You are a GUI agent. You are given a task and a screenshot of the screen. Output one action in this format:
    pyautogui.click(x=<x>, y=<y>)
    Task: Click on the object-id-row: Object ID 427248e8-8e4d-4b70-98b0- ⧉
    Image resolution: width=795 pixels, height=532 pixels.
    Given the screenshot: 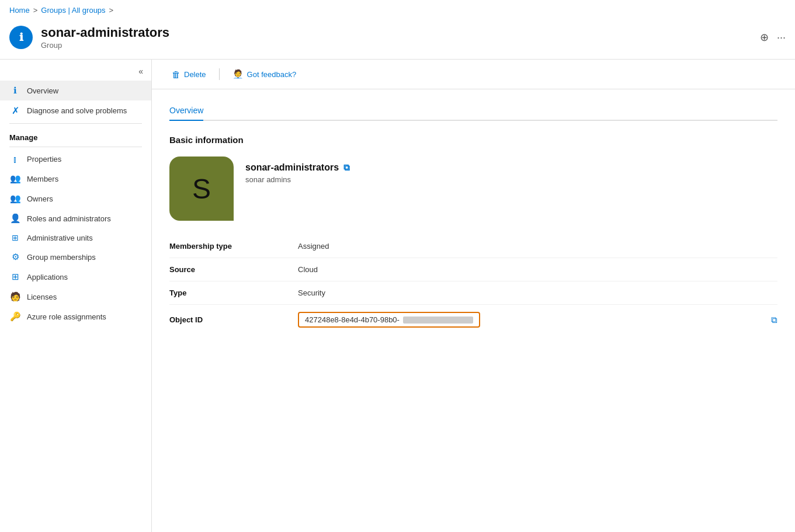 What is the action you would take?
    pyautogui.click(x=473, y=320)
    